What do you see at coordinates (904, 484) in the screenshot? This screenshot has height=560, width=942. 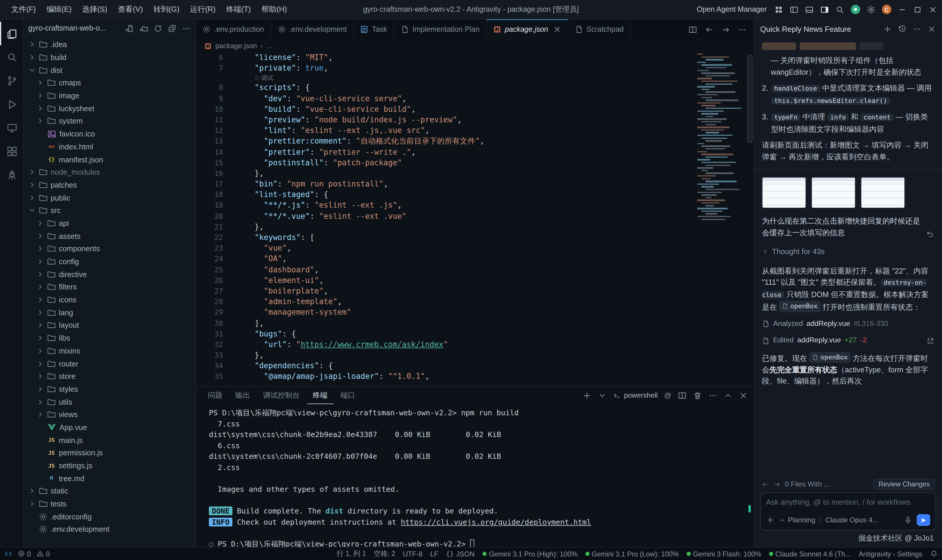 I see `review-changes-button: Review Changes` at bounding box center [904, 484].